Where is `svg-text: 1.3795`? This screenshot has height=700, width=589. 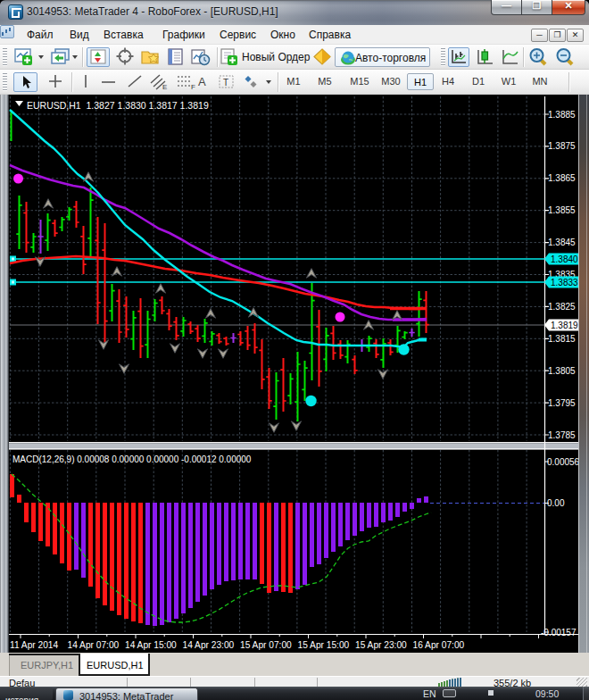
svg-text: 1.3795 is located at coordinates (562, 404).